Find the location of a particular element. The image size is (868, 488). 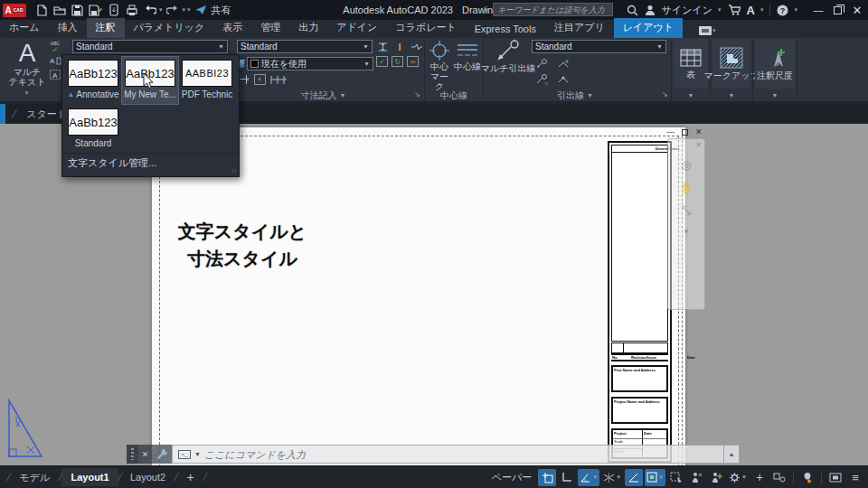

help-dropdown-icon: ▾ is located at coordinates (796, 10).